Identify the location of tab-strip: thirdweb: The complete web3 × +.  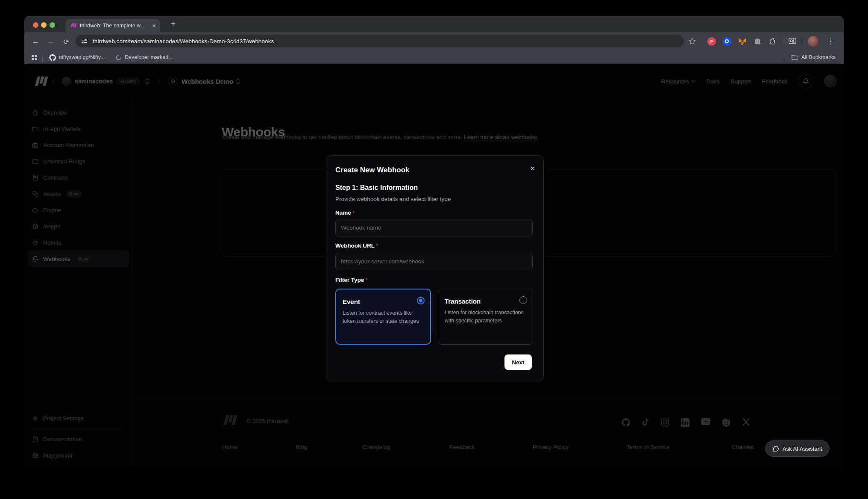
(434, 24).